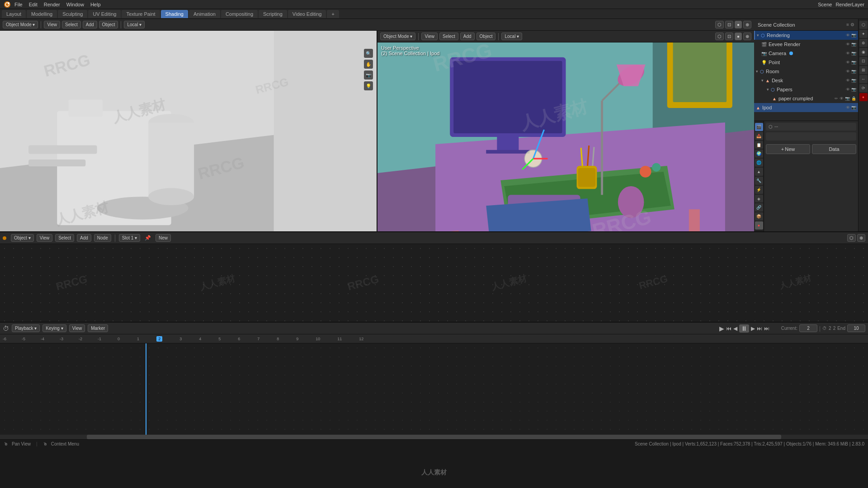 The height and width of the screenshot is (488, 868). What do you see at coordinates (863, 61) in the screenshot?
I see `tool5-icon: ⊡` at bounding box center [863, 61].